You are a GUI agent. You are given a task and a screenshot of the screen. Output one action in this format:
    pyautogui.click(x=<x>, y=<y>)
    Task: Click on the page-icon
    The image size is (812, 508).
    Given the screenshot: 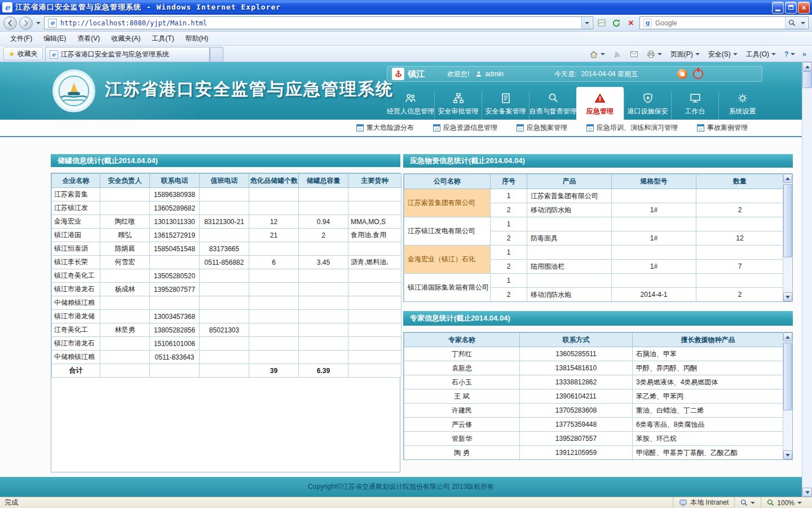 What is the action you would take?
    pyautogui.click(x=700, y=128)
    